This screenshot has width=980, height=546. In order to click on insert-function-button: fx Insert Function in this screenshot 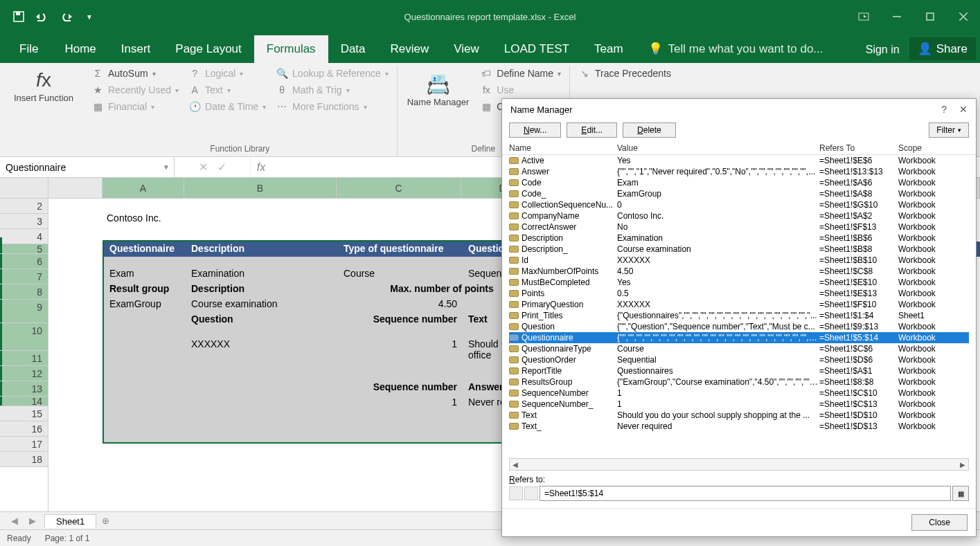, I will do `click(44, 86)`.